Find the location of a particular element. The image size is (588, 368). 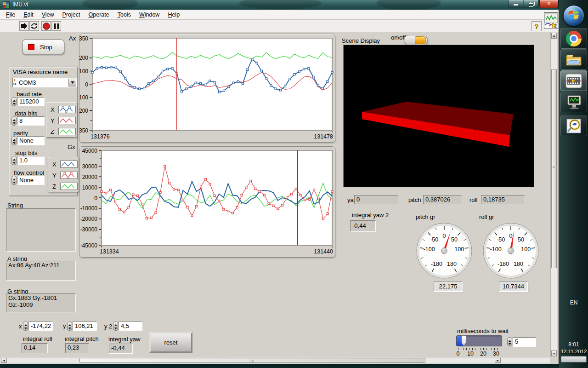

run-button is located at coordinates (24, 26).